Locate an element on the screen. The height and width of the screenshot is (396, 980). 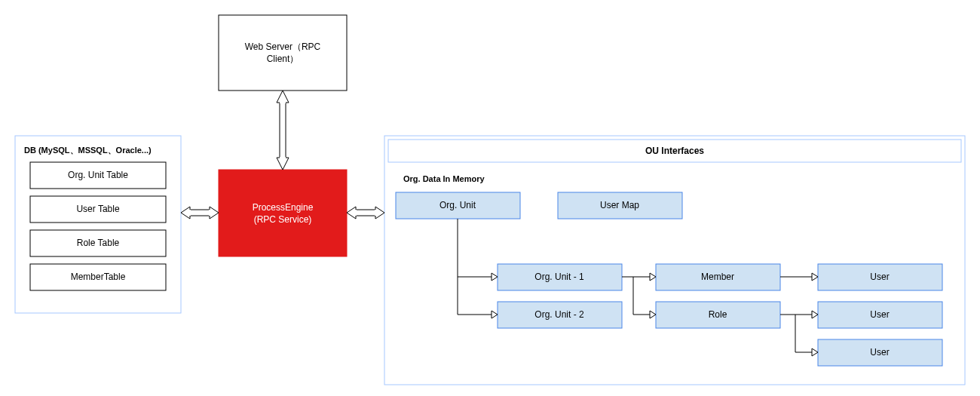
db-panel-title: DB (MySQL、MSSQL、Oracle...) is located at coordinates (87, 150).